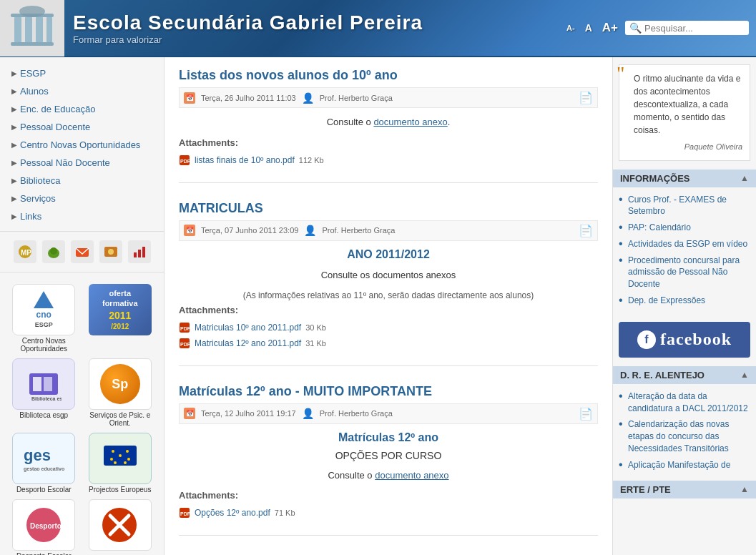 The image size is (756, 555). What do you see at coordinates (388, 392) in the screenshot?
I see `article-3-title: Matrículas 12º ano - MUITO IMPORTANTE` at bounding box center [388, 392].